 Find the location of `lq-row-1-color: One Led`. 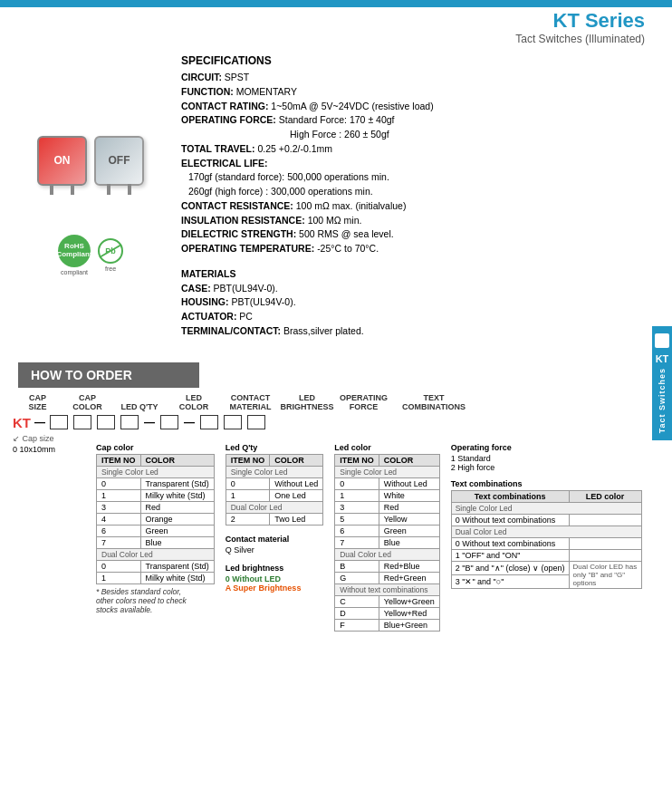

lq-row-1-color: One Led is located at coordinates (297, 495).